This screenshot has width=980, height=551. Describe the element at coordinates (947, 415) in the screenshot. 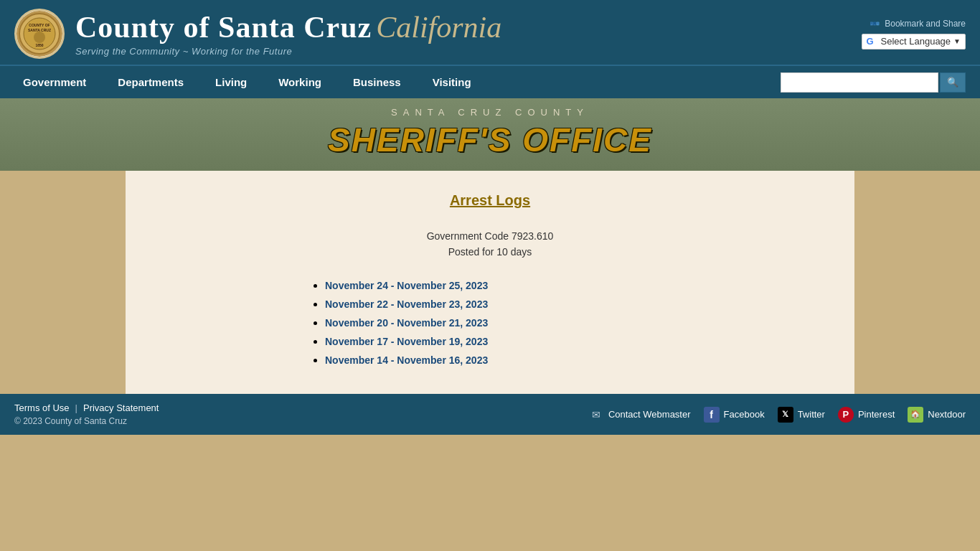

I see `nextdoor-label: Nextdoor` at that location.